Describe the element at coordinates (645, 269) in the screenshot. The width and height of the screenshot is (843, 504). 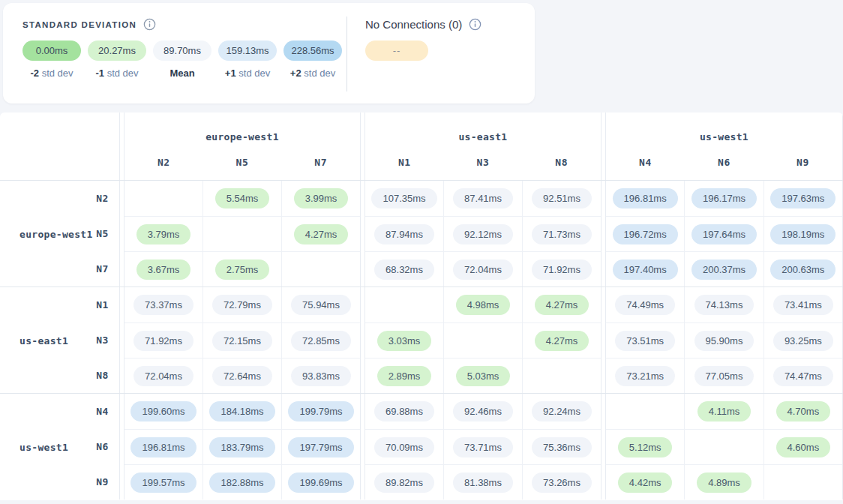
I see `cell-N7-N4: 197.40ms` at that location.